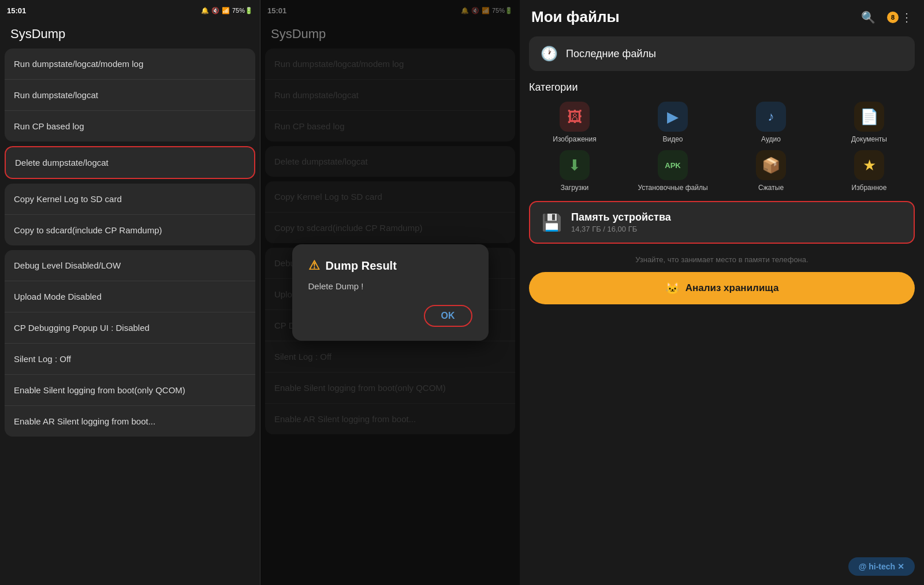  Describe the element at coordinates (16, 10) in the screenshot. I see `status-time-1: 15:01` at that location.